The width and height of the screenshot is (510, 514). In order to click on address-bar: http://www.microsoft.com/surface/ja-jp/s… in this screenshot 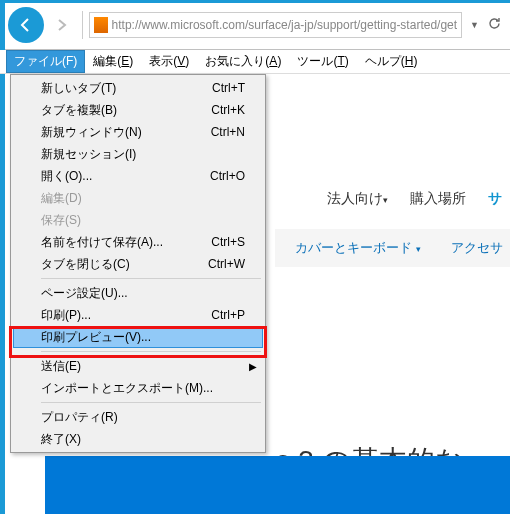, I will do `click(276, 25)`.